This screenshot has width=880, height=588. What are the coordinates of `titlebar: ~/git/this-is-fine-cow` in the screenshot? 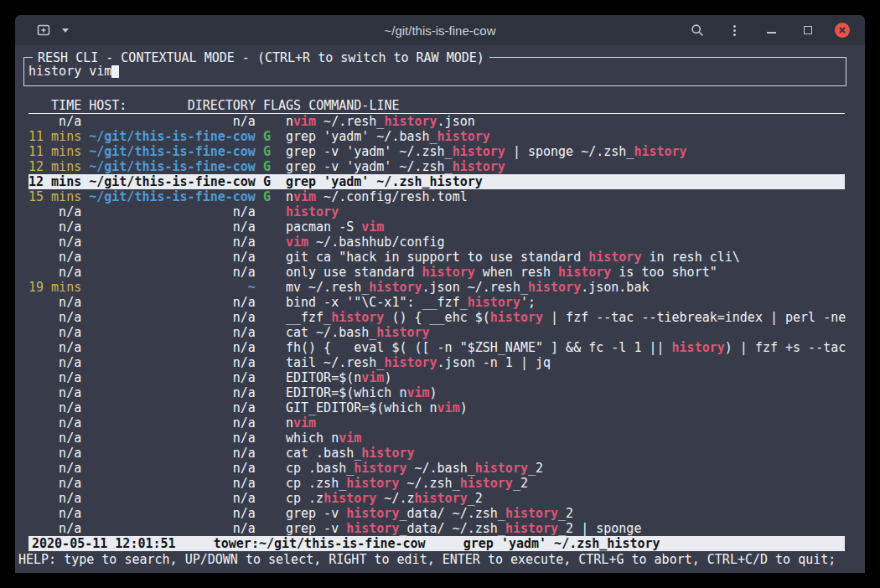 It's located at (440, 30).